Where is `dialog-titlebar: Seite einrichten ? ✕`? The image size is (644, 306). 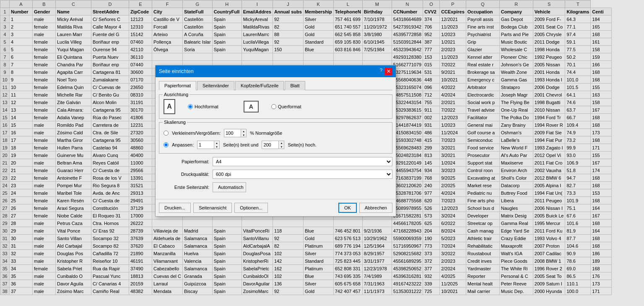 dialog-titlebar: Seite einrichten ? ✕ is located at coordinates (276, 71).